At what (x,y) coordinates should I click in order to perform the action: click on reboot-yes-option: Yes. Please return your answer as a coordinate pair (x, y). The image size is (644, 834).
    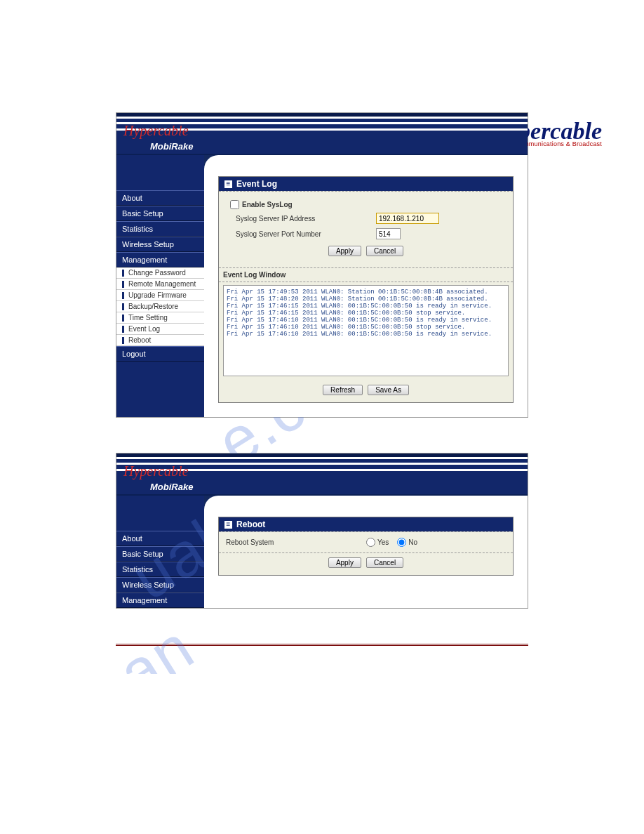
    Looking at the image, I should click on (377, 542).